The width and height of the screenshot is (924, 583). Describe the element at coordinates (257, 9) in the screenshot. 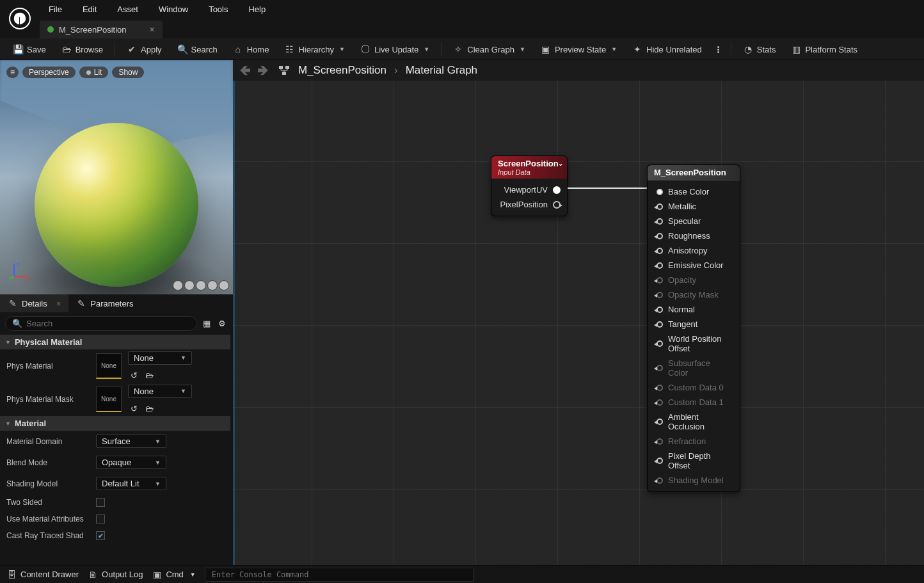

I see `menu-help: Help` at that location.